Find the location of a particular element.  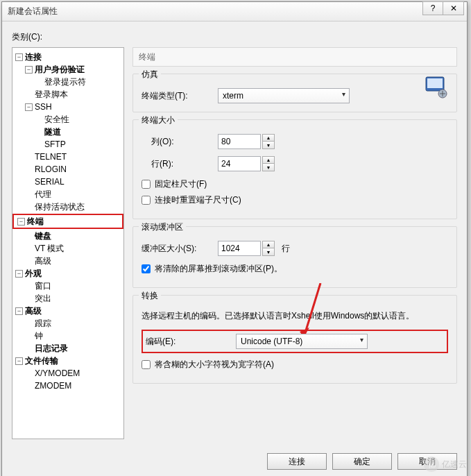

terminal-highlight: −终端 is located at coordinates (68, 221).